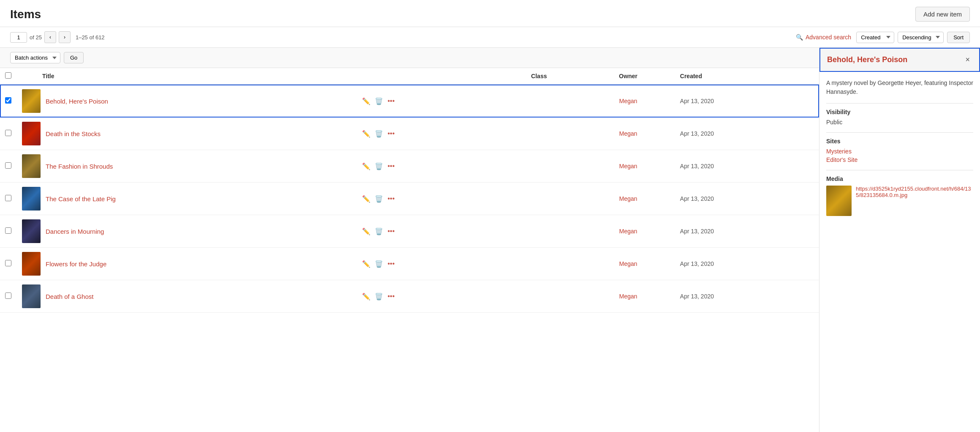  Describe the element at coordinates (366, 134) in the screenshot. I see `edit-icon-1: ✏️` at that location.